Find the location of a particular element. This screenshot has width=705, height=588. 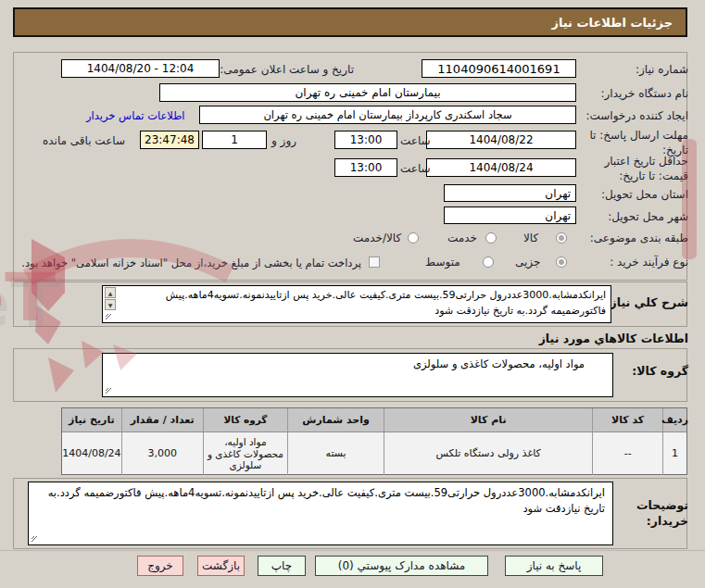

price-validity-time-field: 13:00 is located at coordinates (366, 168).